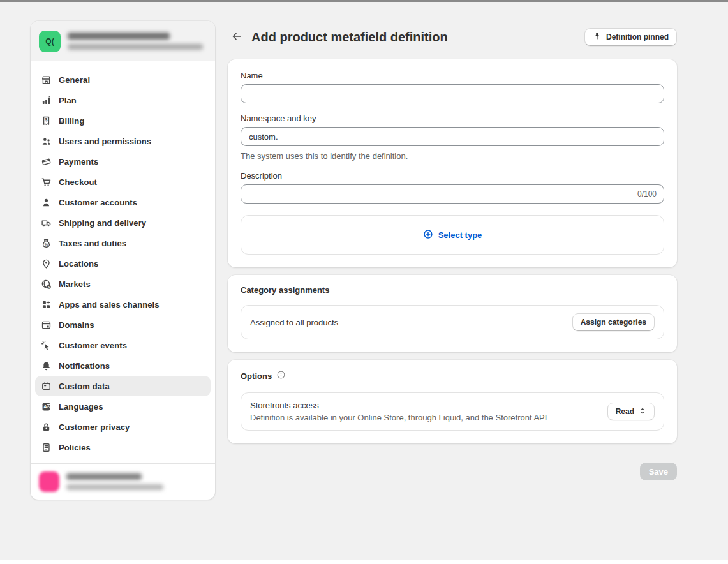 This screenshot has height=564, width=728. I want to click on info-icon, so click(281, 376).